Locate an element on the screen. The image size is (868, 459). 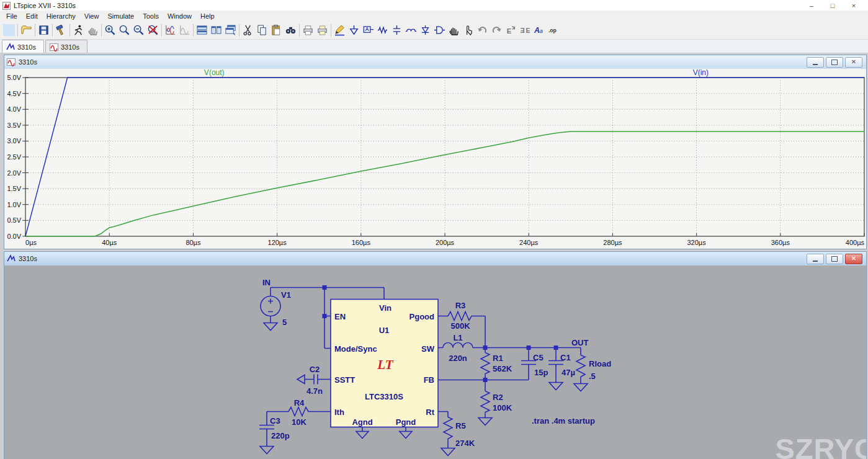
spice-directive-text: .tran .4m startup is located at coordinates (563, 421).